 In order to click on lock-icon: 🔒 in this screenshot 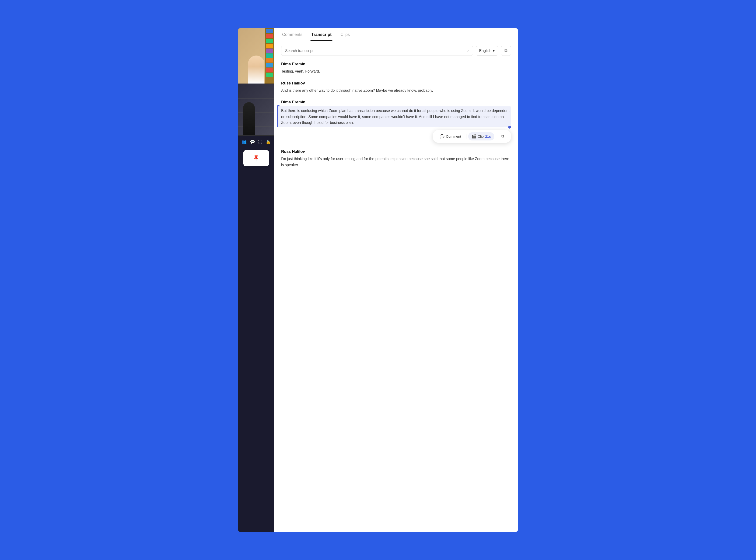, I will do `click(268, 142)`.